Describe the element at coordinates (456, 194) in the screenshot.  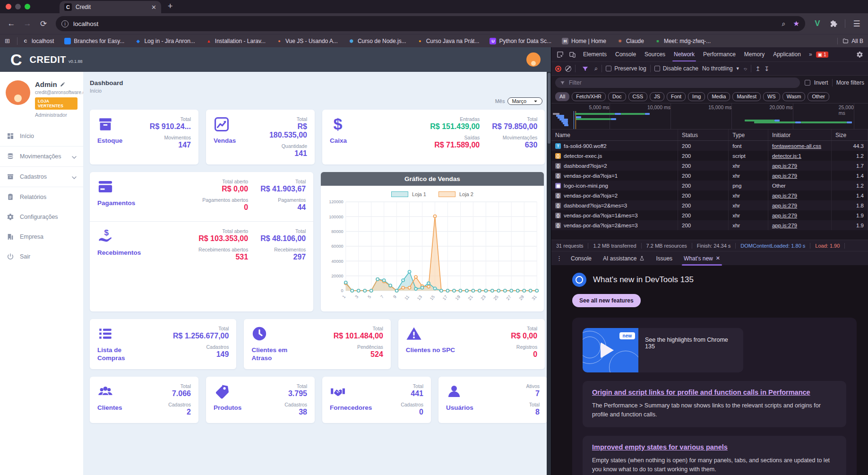
I see `legend-item: Loja 2` at that location.